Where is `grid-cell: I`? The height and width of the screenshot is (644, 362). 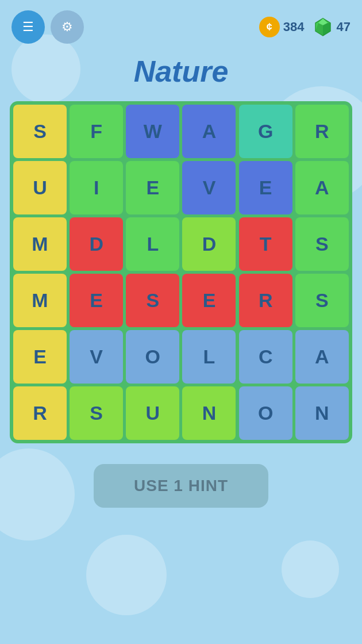
grid-cell: I is located at coordinates (97, 187).